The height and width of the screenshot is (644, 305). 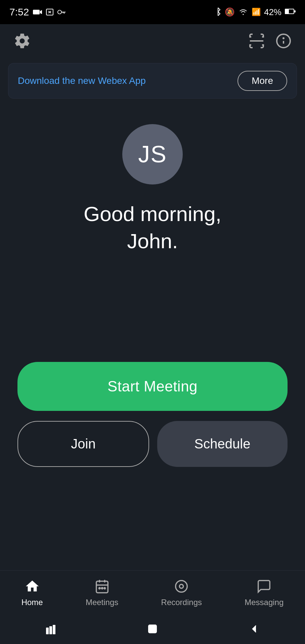 I want to click on greeting-line2: John., so click(x=152, y=241).